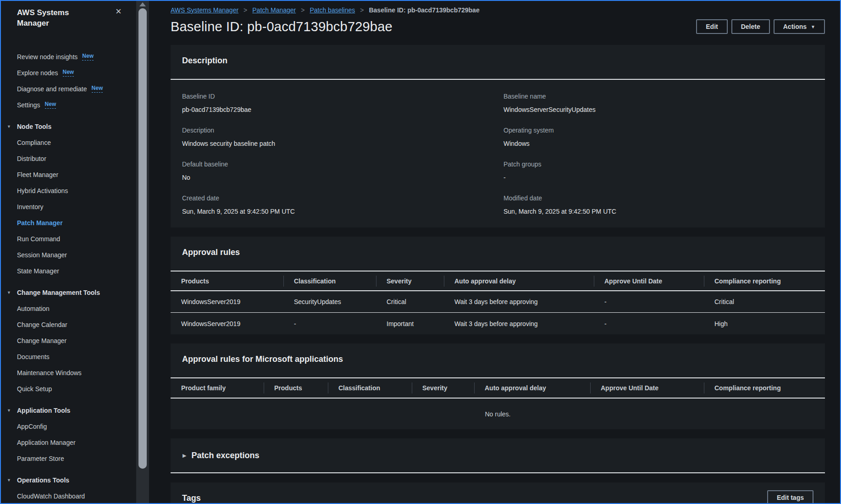 The image size is (841, 504). Describe the element at coordinates (498, 61) in the screenshot. I see `panel-title: Description` at that location.